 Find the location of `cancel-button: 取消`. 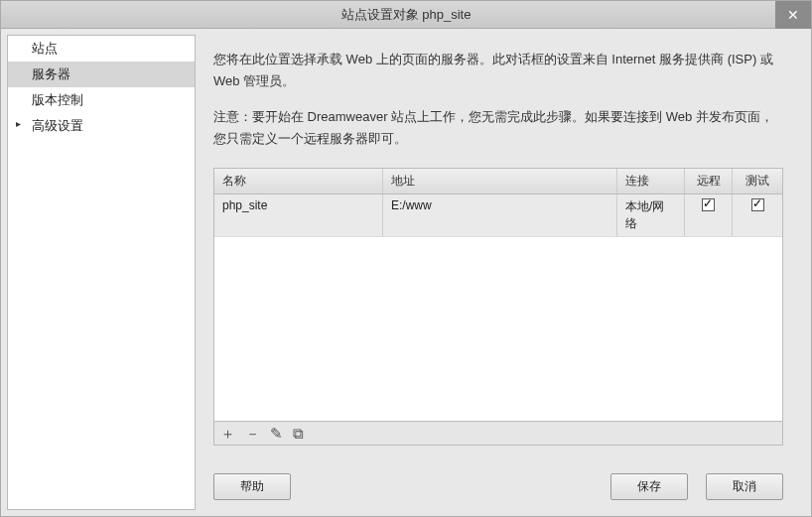

cancel-button: 取消 is located at coordinates (744, 486).